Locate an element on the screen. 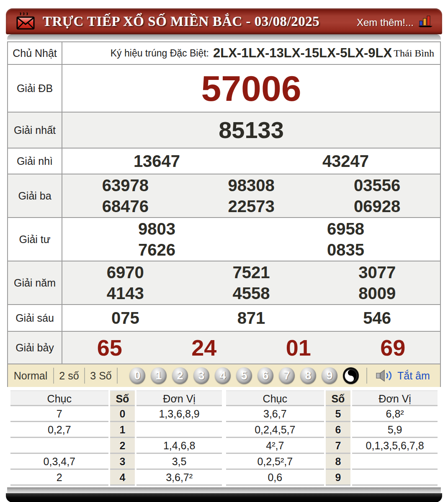  units-cell: 0,1,3,5,6,7,8 is located at coordinates (395, 446).